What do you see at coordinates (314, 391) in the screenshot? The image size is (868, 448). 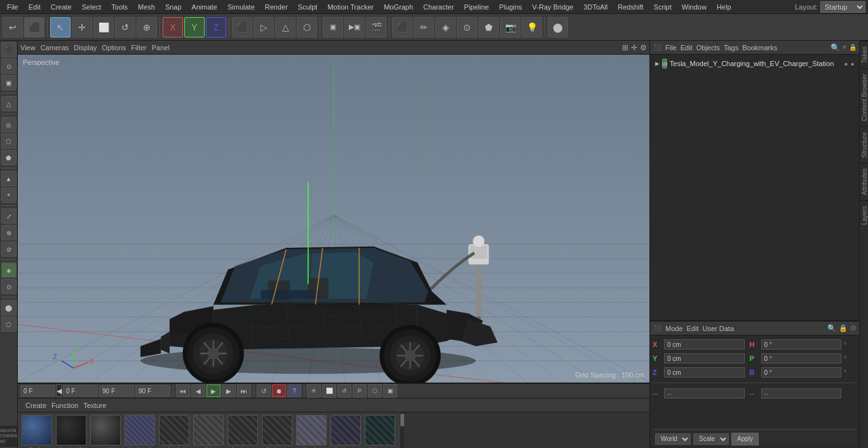 I see `move-trans-button: ✛` at bounding box center [314, 391].